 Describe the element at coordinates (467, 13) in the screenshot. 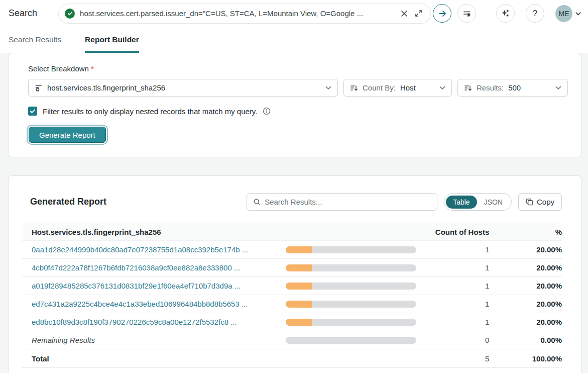

I see `query-settings-button` at that location.